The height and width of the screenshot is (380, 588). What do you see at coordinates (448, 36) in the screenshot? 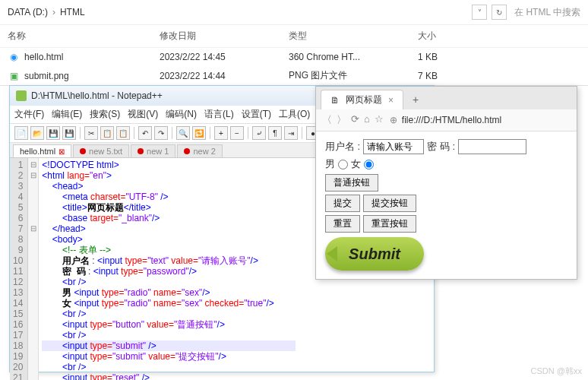
I see `header-size: 大小` at bounding box center [448, 36].